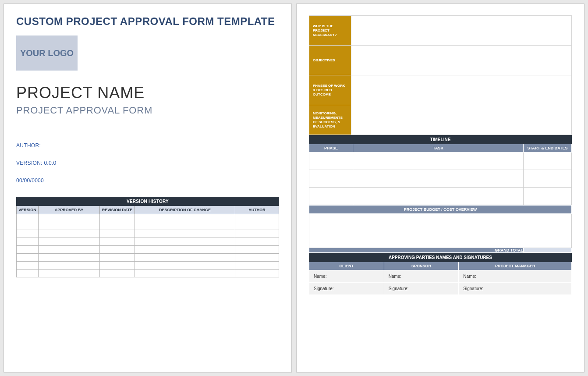  Describe the element at coordinates (117, 210) in the screenshot. I see `vh-col-revdate: REVISION DATE` at that location.